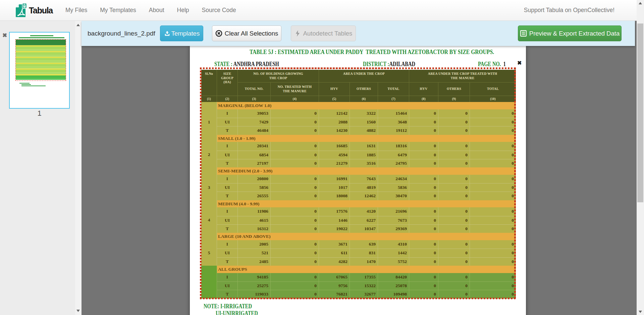 The width and height of the screenshot is (644, 315). What do you see at coordinates (323, 34) in the screenshot?
I see `autodetect-tables-button: Autodetect Tables` at bounding box center [323, 34].